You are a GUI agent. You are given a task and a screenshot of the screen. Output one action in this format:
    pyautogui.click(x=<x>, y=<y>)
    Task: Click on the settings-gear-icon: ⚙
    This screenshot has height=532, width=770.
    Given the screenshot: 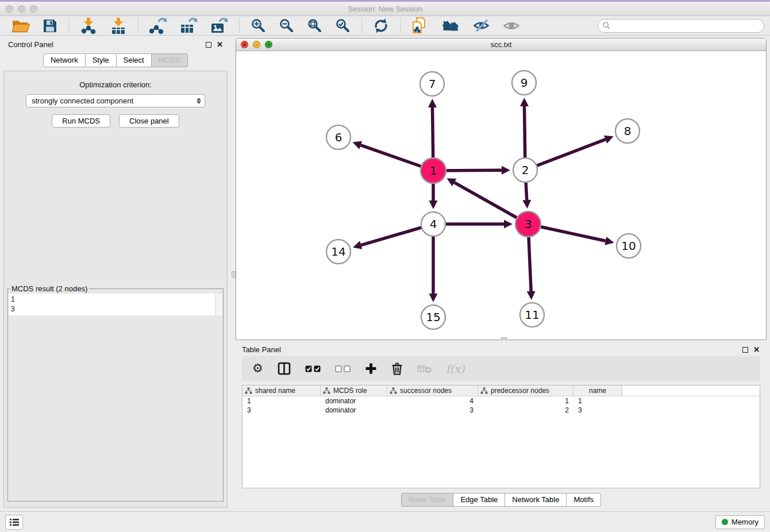 What is the action you would take?
    pyautogui.click(x=257, y=369)
    